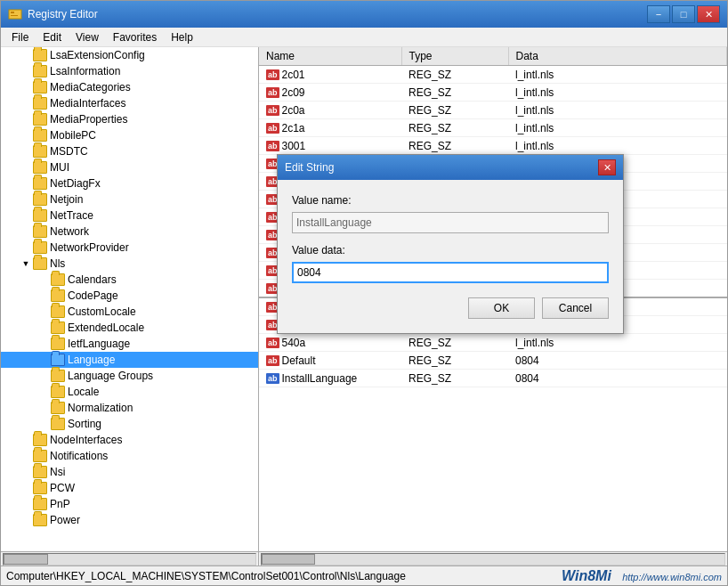 The width and height of the screenshot is (728, 586). What do you see at coordinates (450, 308) in the screenshot?
I see `dialog-buttons: OK Cancel` at bounding box center [450, 308].